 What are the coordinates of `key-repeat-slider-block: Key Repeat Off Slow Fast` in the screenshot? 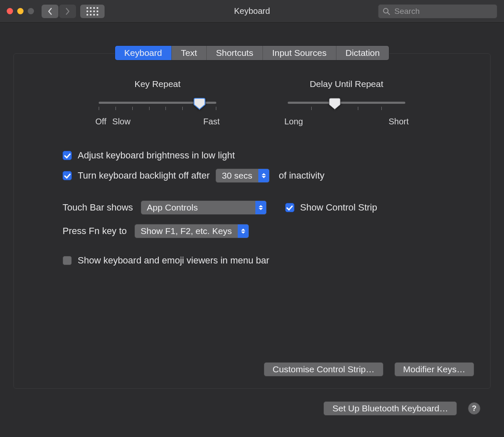 It's located at (158, 103).